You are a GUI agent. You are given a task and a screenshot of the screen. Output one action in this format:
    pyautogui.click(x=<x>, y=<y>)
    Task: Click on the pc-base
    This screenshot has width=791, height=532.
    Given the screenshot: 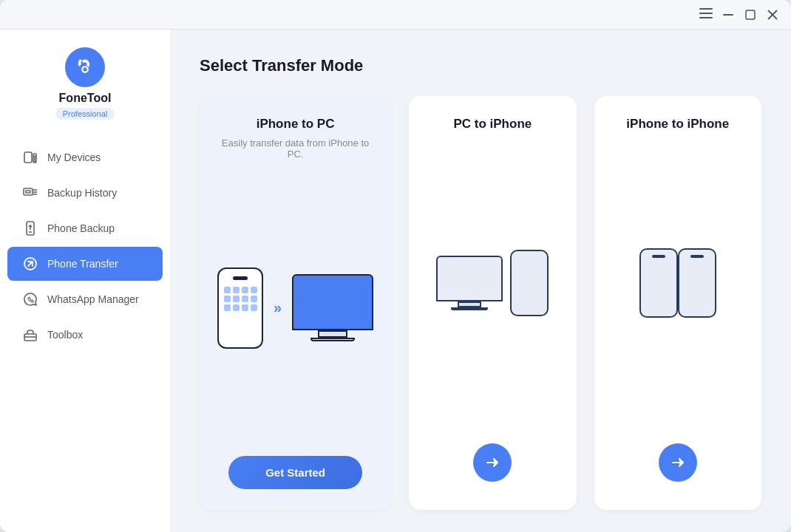 What is the action you would take?
    pyautogui.click(x=469, y=309)
    